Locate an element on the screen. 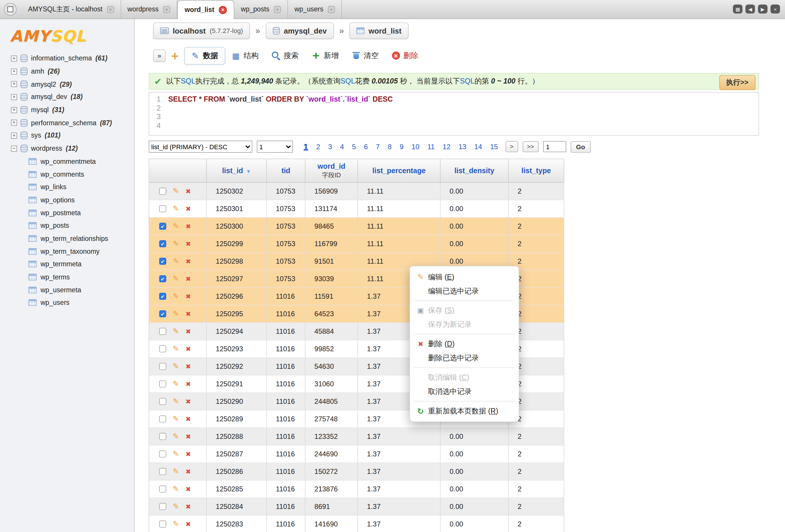 The height and width of the screenshot is (532, 785). context-menu-item: 重新加载本页数据 (R) is located at coordinates (464, 411).